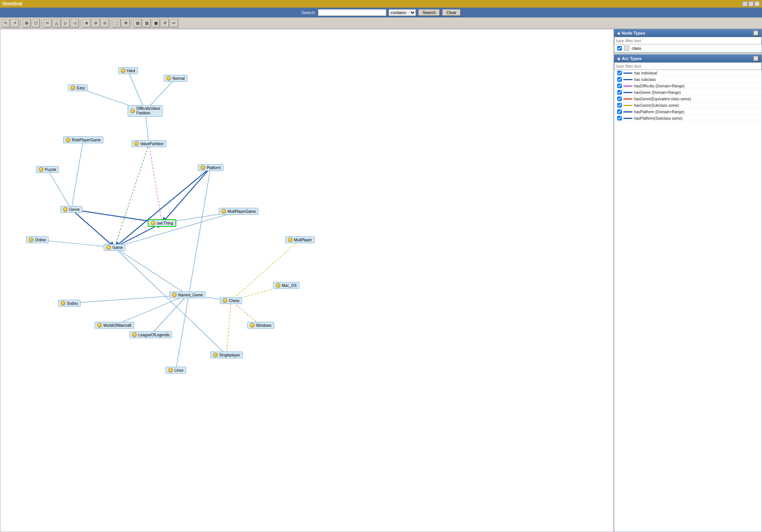  I want to click on settings-tool: ⚙, so click(126, 23).